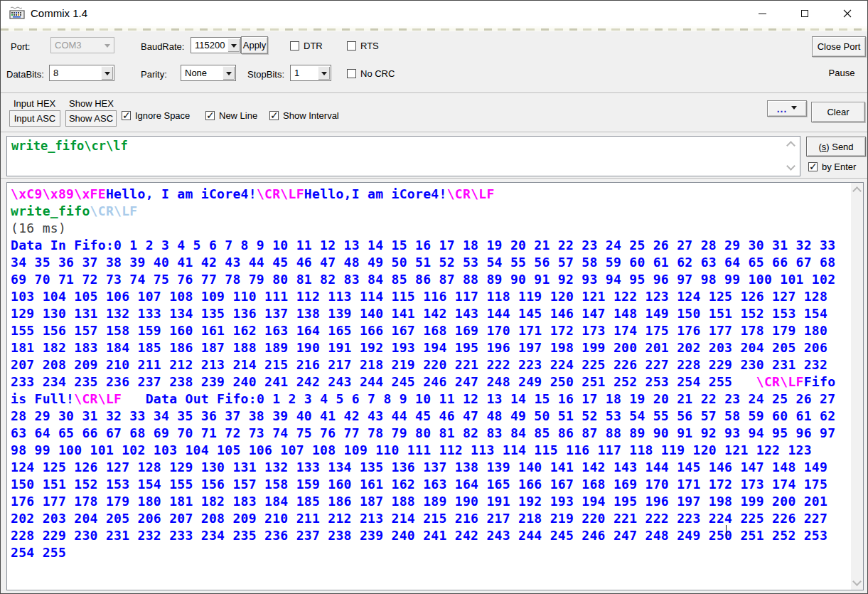 This screenshot has width=868, height=594. What do you see at coordinates (196, 73) in the screenshot?
I see `parity-value: None` at bounding box center [196, 73].